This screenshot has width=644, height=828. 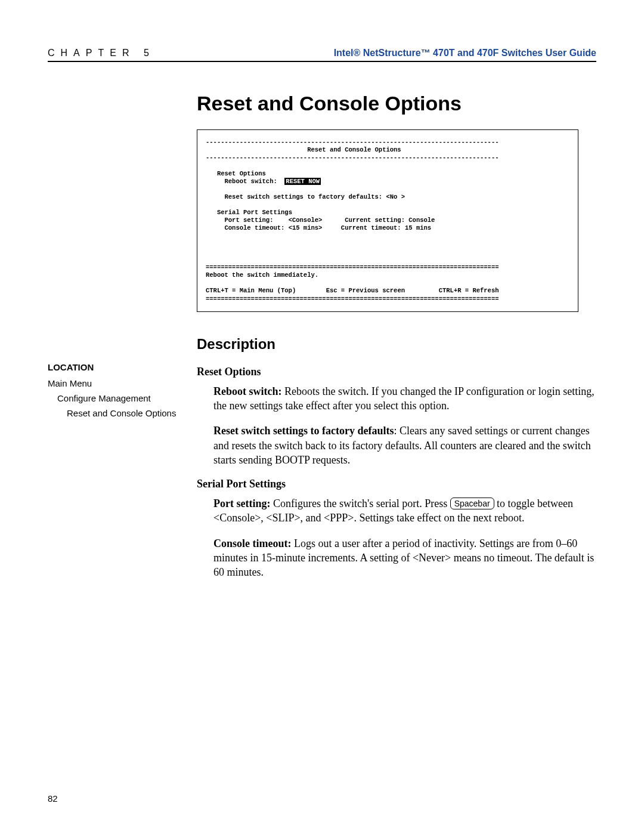 I want to click on factory-paragraph: Reset switch settings to factory default…, so click(x=405, y=445).